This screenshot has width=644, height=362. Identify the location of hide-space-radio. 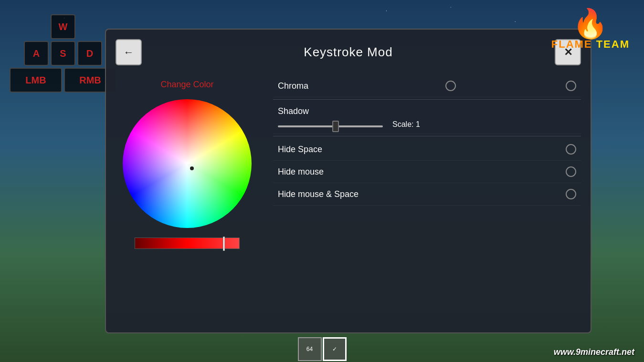
(571, 149).